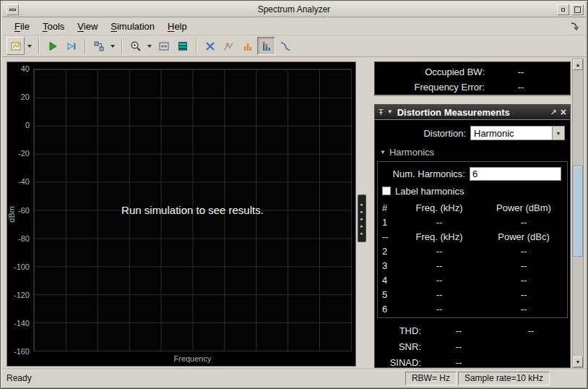  I want to click on spectrum-settings-button, so click(16, 46).